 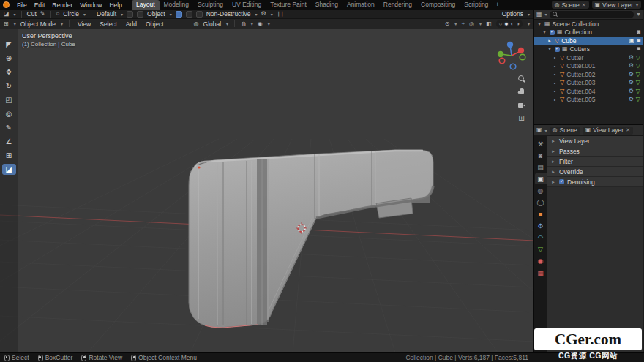 I want to click on workspace-tab-animation: Animation, so click(x=361, y=4).